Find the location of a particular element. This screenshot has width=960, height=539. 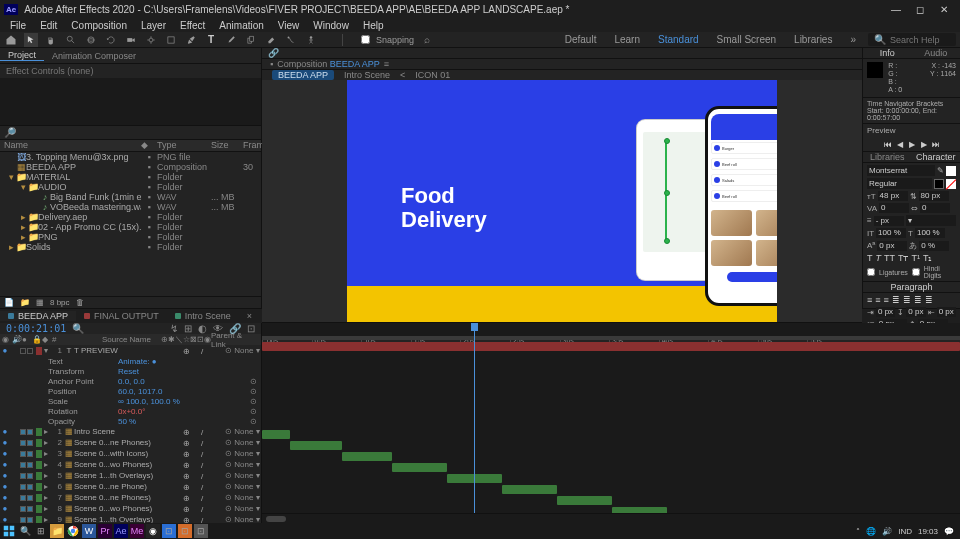

breadcrumb-beeda: BEEDA APP is located at coordinates (303, 75).